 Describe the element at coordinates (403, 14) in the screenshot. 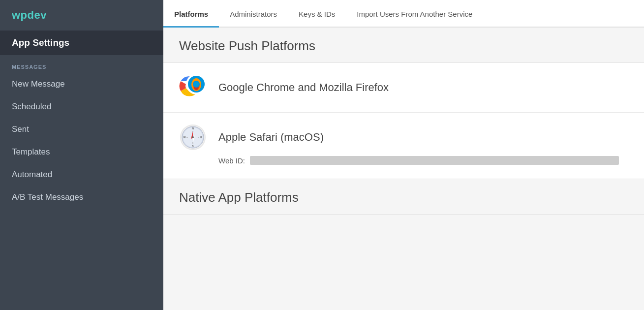

I see `tab-bar: Platforms Administrators Keys & IDs Impo…` at that location.